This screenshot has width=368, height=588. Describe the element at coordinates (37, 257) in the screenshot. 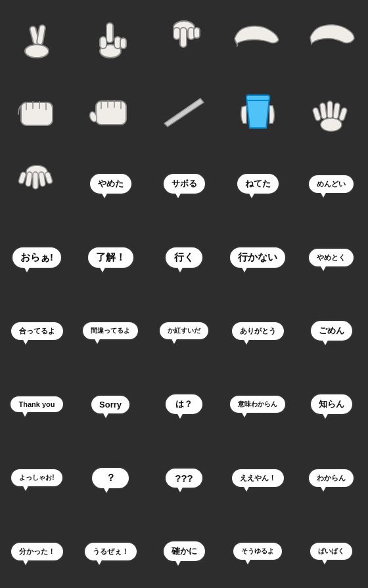

I see `bubble-oraa: おらぁ!` at that location.